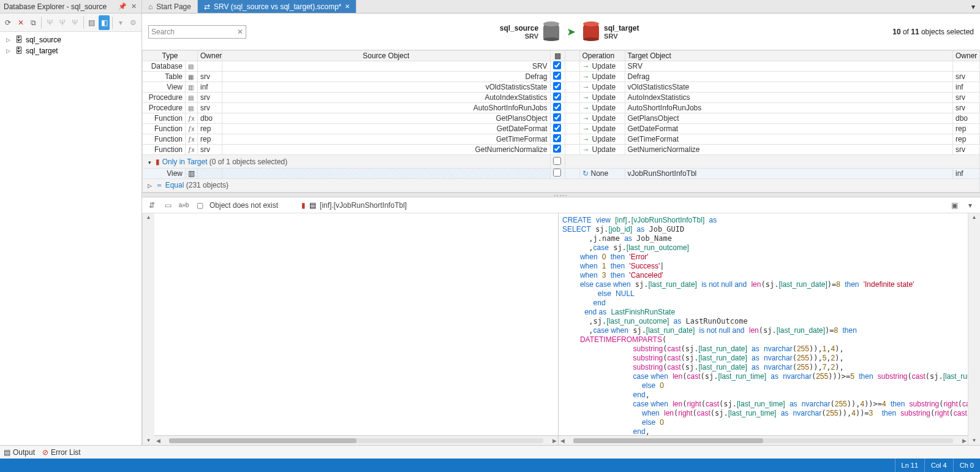  Describe the element at coordinates (104, 23) in the screenshot. I see `view-mode-icon: ◧` at that location.